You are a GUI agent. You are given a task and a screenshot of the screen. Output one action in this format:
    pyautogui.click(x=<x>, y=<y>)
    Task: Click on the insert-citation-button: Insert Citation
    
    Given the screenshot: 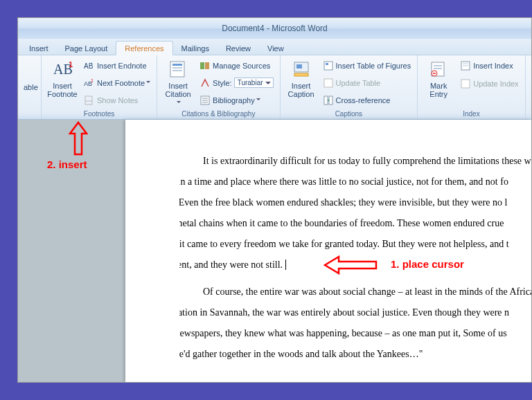 What is the action you would take?
    pyautogui.click(x=178, y=83)
    